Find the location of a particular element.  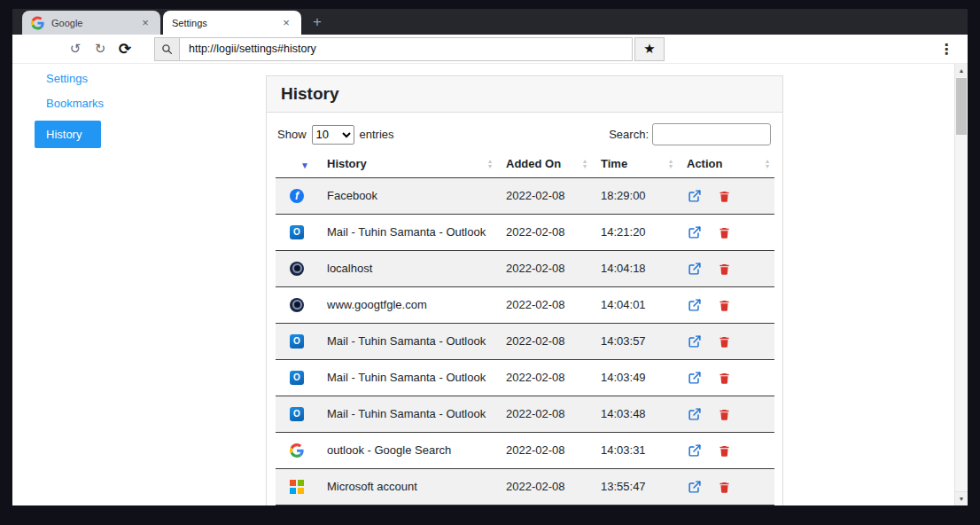

search-control: Search: is located at coordinates (689, 135).